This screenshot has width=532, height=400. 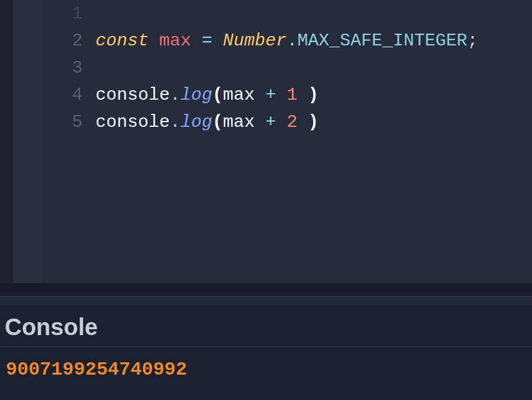 What do you see at coordinates (69, 142) in the screenshot?
I see `line-number-gutter: 1 2 3 4 5` at bounding box center [69, 142].